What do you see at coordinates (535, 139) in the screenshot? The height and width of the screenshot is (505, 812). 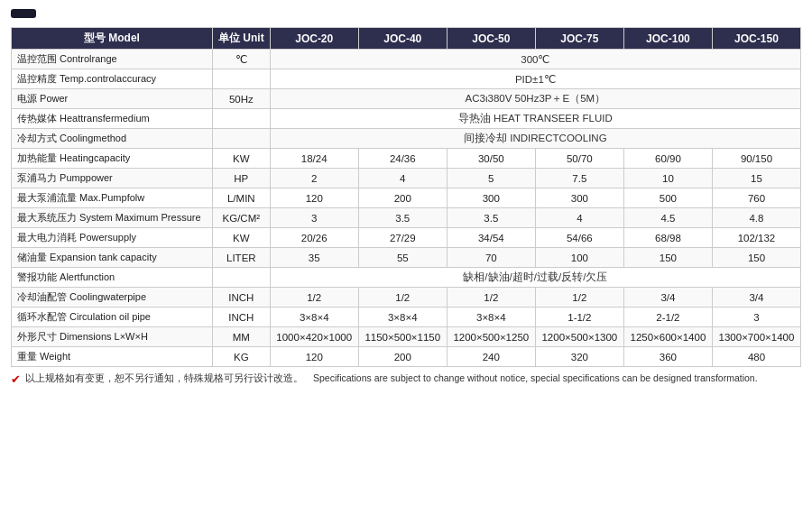 I see `row-value-span: 间接冷却 INDIRECTCOOLING` at bounding box center [535, 139].